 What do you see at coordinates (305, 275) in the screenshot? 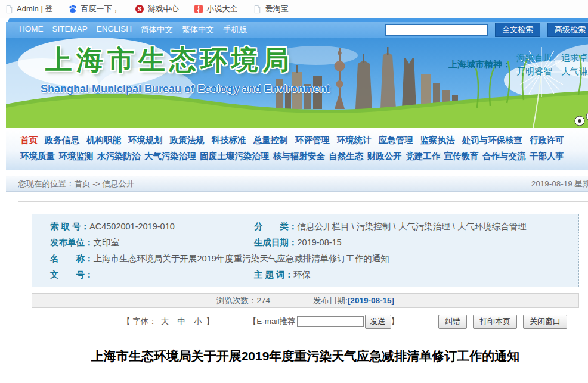
I see `table-row: 文 号： 主 题 词：环保` at bounding box center [305, 275].